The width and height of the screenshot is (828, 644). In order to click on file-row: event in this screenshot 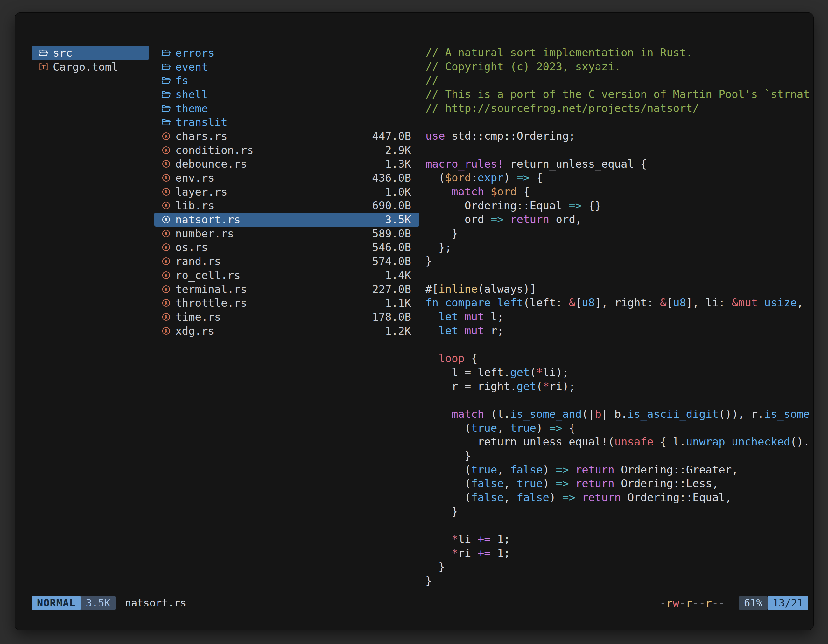, I will do `click(287, 67)`.